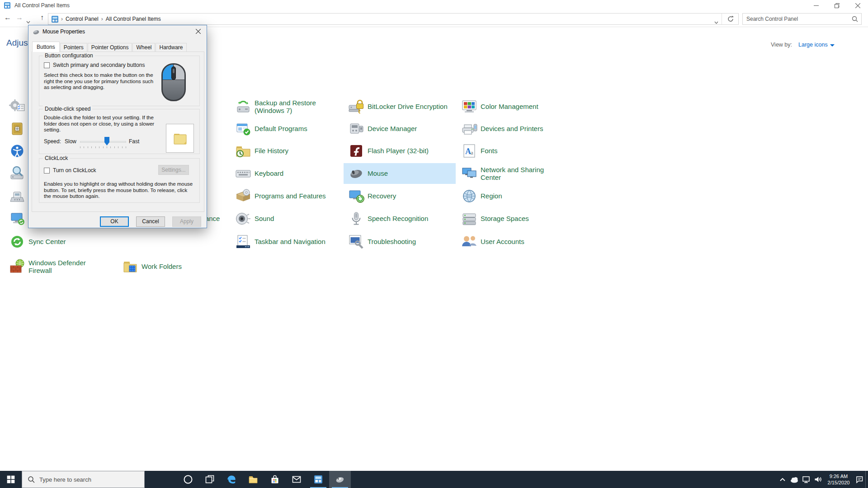  Describe the element at coordinates (794, 479) in the screenshot. I see `tray-cloud-icon` at that location.